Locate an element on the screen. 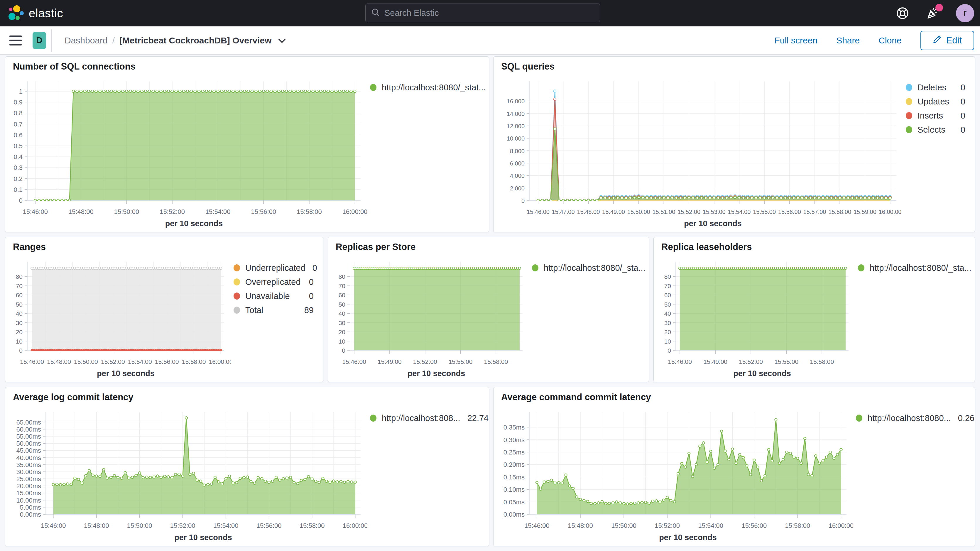  brand-name: elastic is located at coordinates (46, 13).